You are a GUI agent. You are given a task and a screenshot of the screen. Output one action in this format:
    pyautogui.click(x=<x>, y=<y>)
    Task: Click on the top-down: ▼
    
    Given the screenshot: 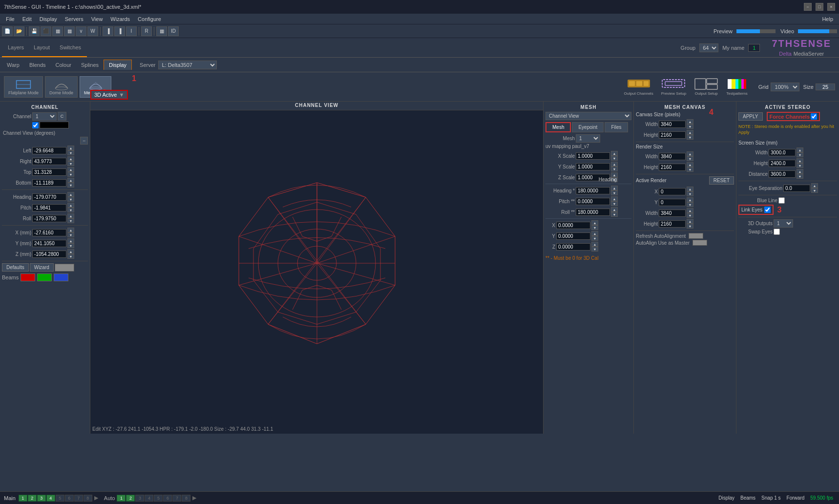 What is the action you would take?
    pyautogui.click(x=71, y=174)
    